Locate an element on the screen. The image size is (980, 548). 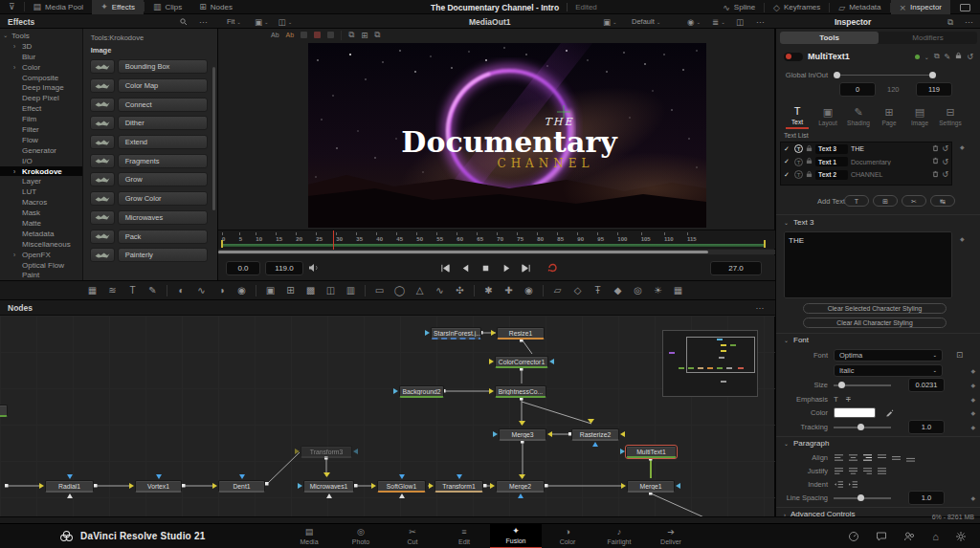
add-character-style-button: ↹ is located at coordinates (943, 201).